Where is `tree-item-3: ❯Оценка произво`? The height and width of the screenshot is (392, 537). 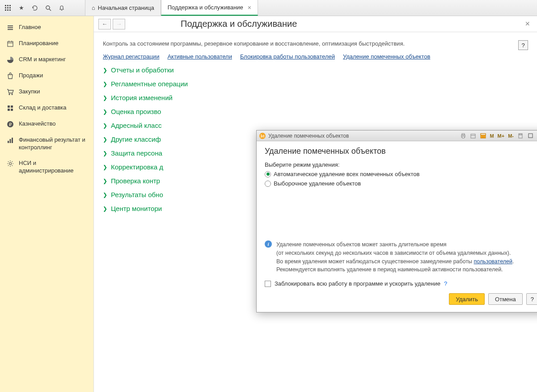 tree-item-3: ❯Оценка произво is located at coordinates (316, 112).